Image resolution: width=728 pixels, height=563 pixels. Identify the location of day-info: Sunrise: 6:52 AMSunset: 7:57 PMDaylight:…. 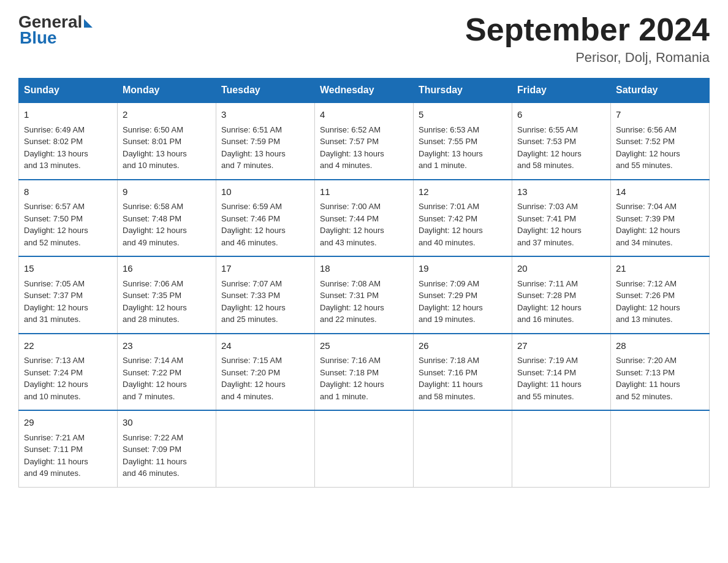
(364, 148).